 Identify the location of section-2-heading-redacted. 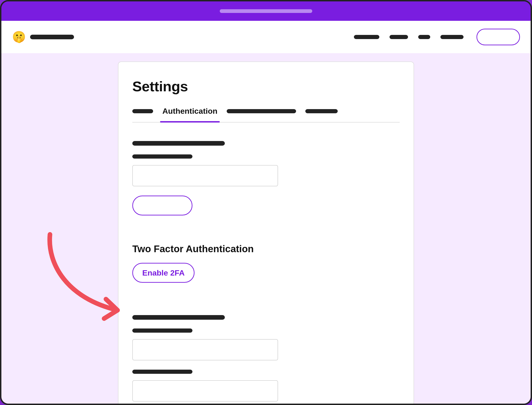
(178, 317).